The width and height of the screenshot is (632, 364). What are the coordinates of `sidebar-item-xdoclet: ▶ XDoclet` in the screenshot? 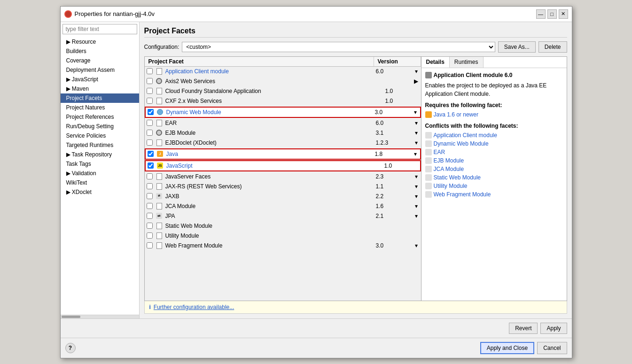 It's located at (100, 192).